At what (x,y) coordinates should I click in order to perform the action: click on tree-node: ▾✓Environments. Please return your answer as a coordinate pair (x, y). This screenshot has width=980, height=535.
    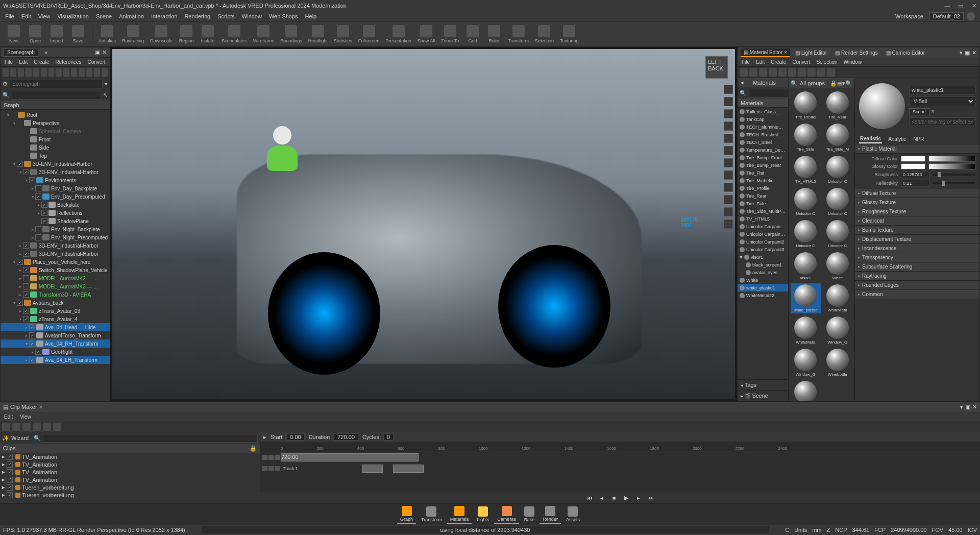
    Looking at the image, I should click on (55, 180).